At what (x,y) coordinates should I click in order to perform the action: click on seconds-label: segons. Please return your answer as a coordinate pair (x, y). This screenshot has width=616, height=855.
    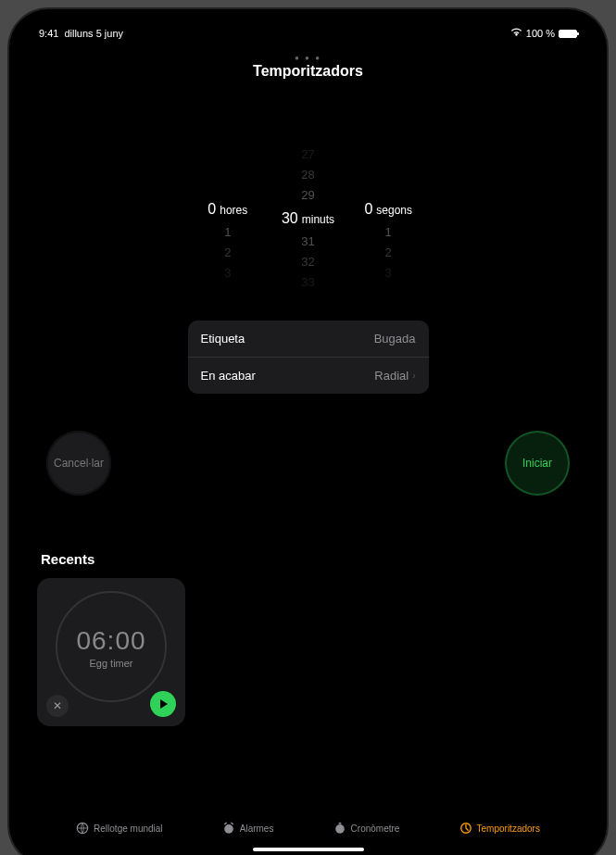
    Looking at the image, I should click on (395, 210).